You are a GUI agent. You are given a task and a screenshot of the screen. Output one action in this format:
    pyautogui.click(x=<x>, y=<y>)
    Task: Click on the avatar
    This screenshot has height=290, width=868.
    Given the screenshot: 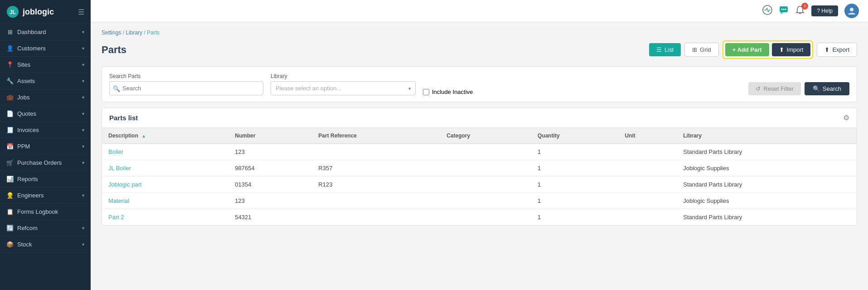 What is the action you would take?
    pyautogui.click(x=852, y=11)
    